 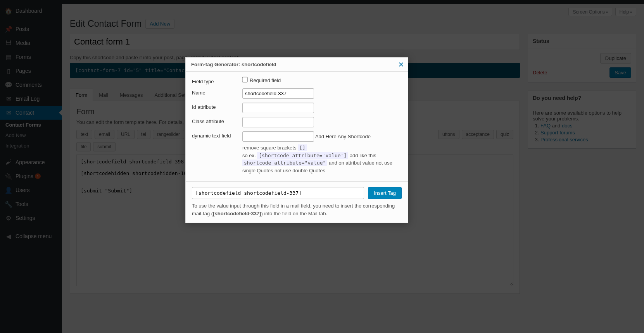 What do you see at coordinates (9, 176) in the screenshot?
I see `plug-icon: 🔌` at bounding box center [9, 176].